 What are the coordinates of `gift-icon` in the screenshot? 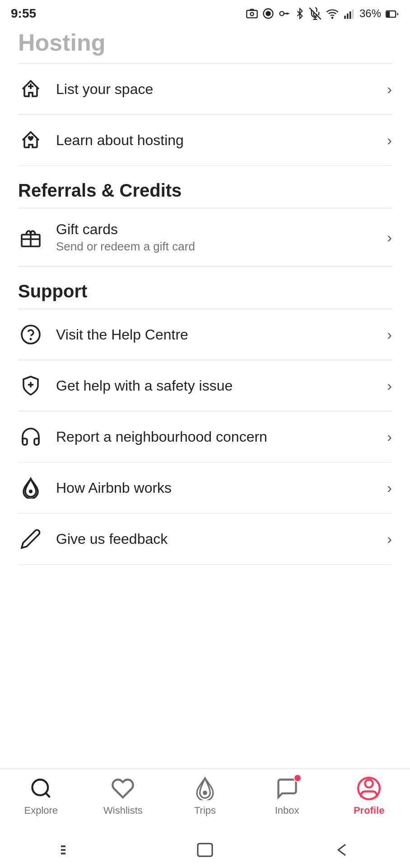 It's located at (31, 237).